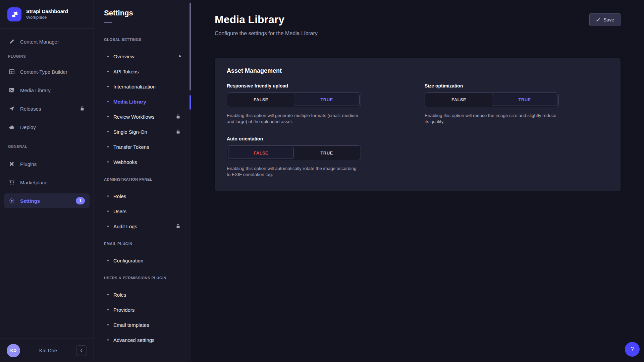  I want to click on subnav-item-label: Overview, so click(124, 56).